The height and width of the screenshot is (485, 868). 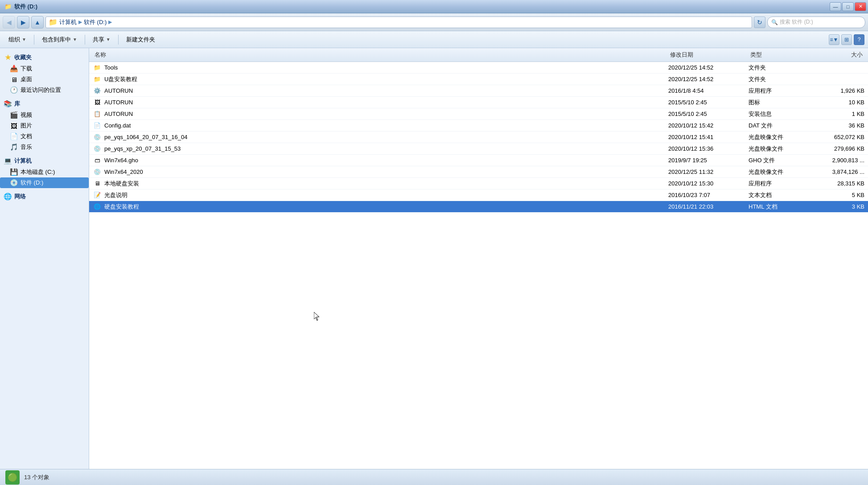 I want to click on file-size: 2,900,813 ..., so click(x=838, y=160).